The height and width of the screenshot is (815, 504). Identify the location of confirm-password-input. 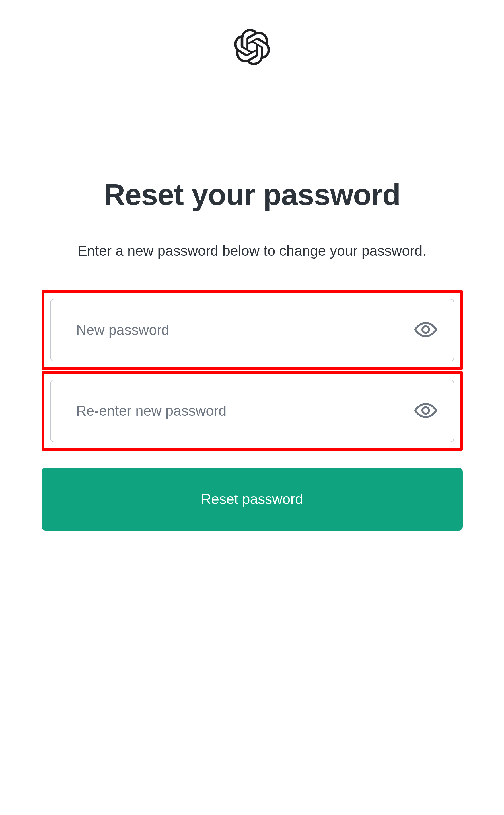
(252, 411).